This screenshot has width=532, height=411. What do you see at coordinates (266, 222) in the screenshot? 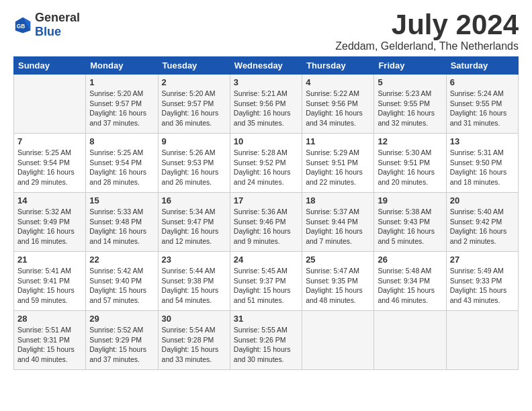
I see `calendar-week-row: 14 Sunrise: 5:32 AMSunset: 9:49 PMDaylig…` at bounding box center [266, 222].